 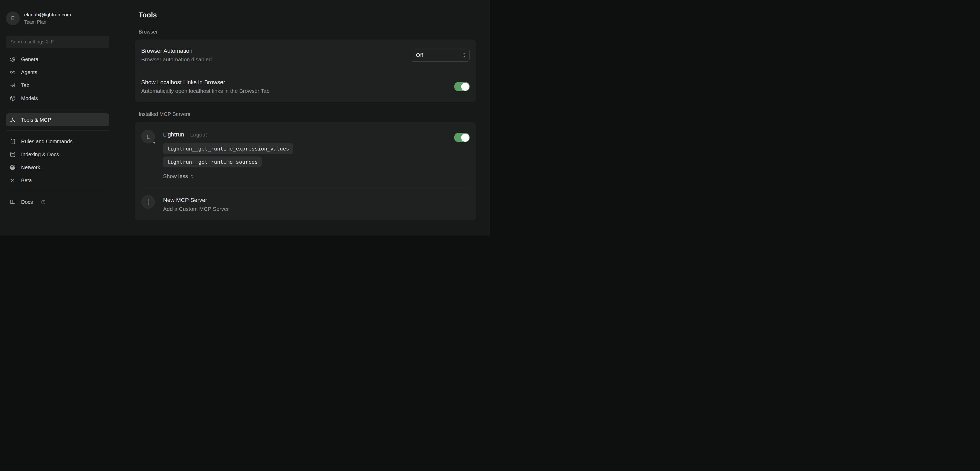 What do you see at coordinates (13, 141) in the screenshot?
I see `clipboard-icon` at bounding box center [13, 141].